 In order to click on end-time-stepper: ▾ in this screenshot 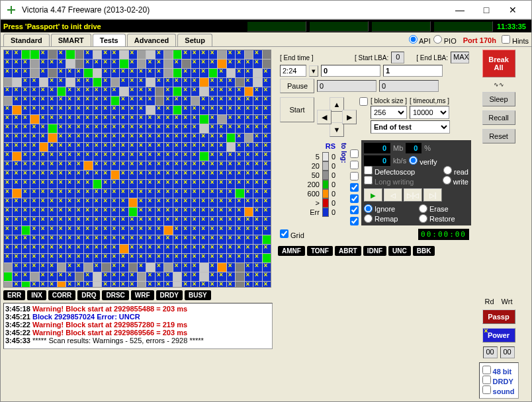, I will do `click(314, 71)`.